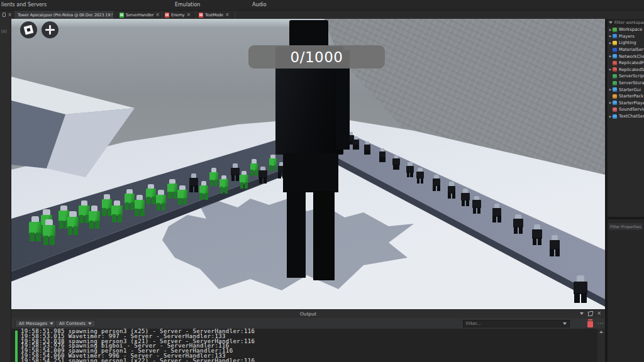  What do you see at coordinates (179, 15) in the screenshot?
I see `tab-enemy: Enemy ×` at bounding box center [179, 15].